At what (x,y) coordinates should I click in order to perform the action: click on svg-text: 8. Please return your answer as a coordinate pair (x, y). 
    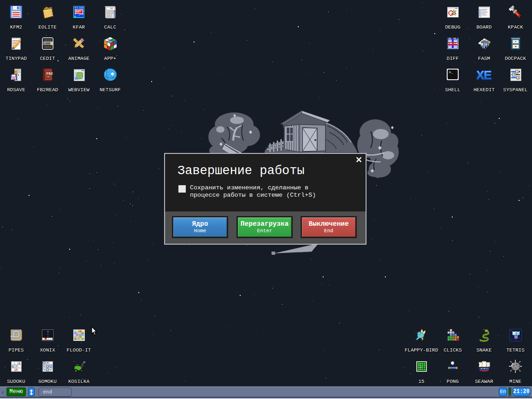
    Looking at the image, I should click on (19, 363).